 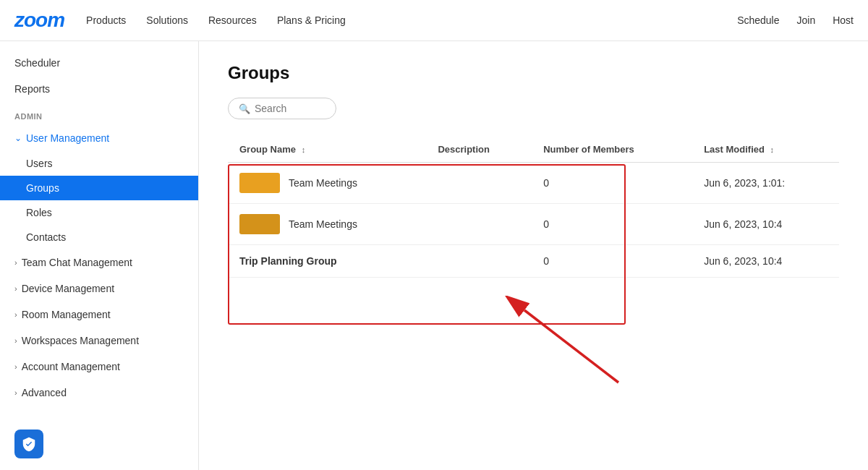 I want to click on col-last-modified: Last Modified ↕, so click(x=765, y=150).